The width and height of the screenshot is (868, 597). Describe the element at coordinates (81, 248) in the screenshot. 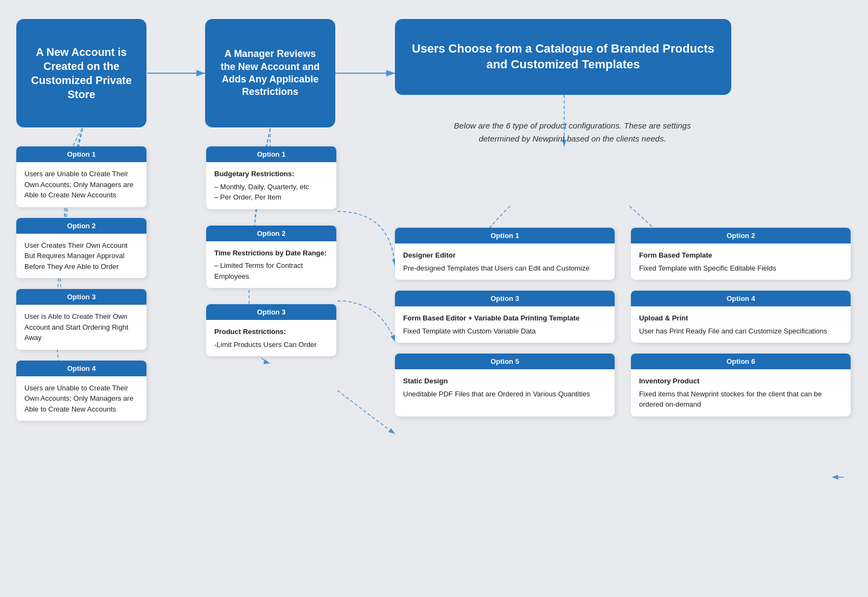

I see `left-option-card-2: Option 2 User Creates Their Own Account …` at that location.